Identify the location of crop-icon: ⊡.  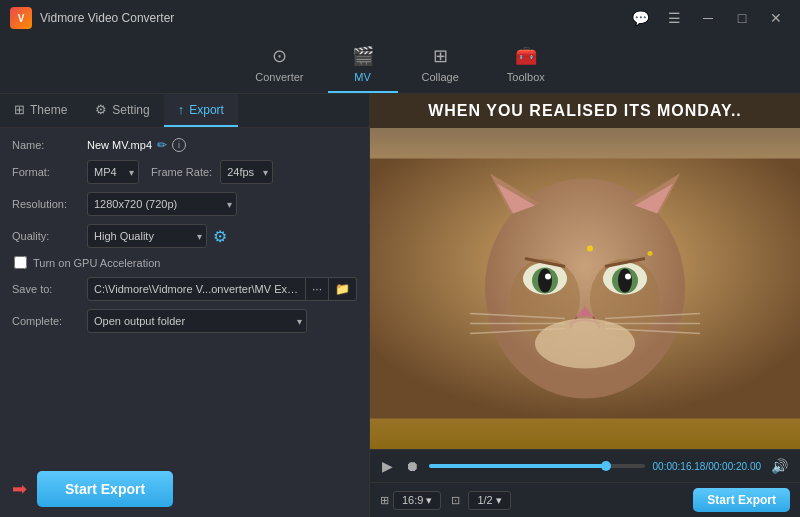
(456, 500).